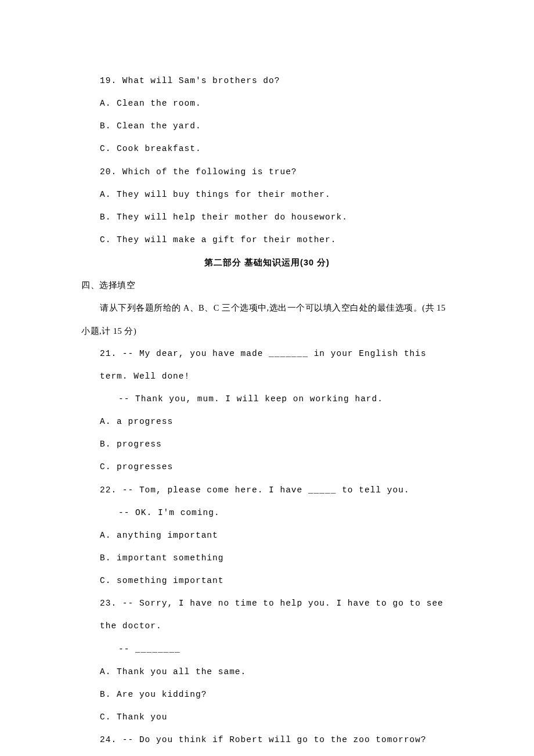 Image resolution: width=534 pixels, height=756 pixels. What do you see at coordinates (267, 172) in the screenshot?
I see `q20-stem: 20. Which of the following is true?` at bounding box center [267, 172].